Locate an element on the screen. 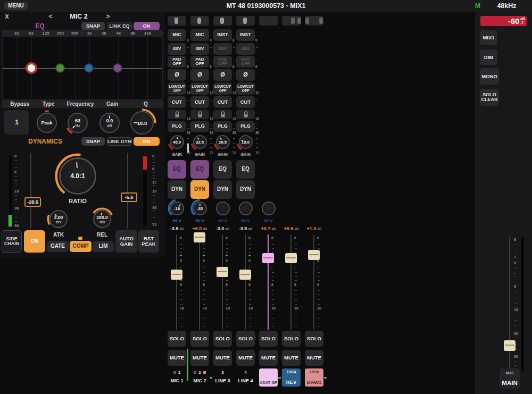 The width and height of the screenshot is (532, 394). mono-button: MONO is located at coordinates (489, 77).